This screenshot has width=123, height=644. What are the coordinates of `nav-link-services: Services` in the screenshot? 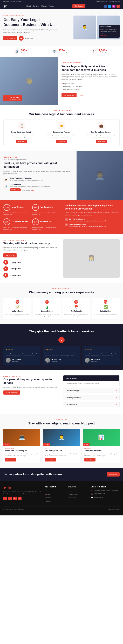 It's located at (36, 6).